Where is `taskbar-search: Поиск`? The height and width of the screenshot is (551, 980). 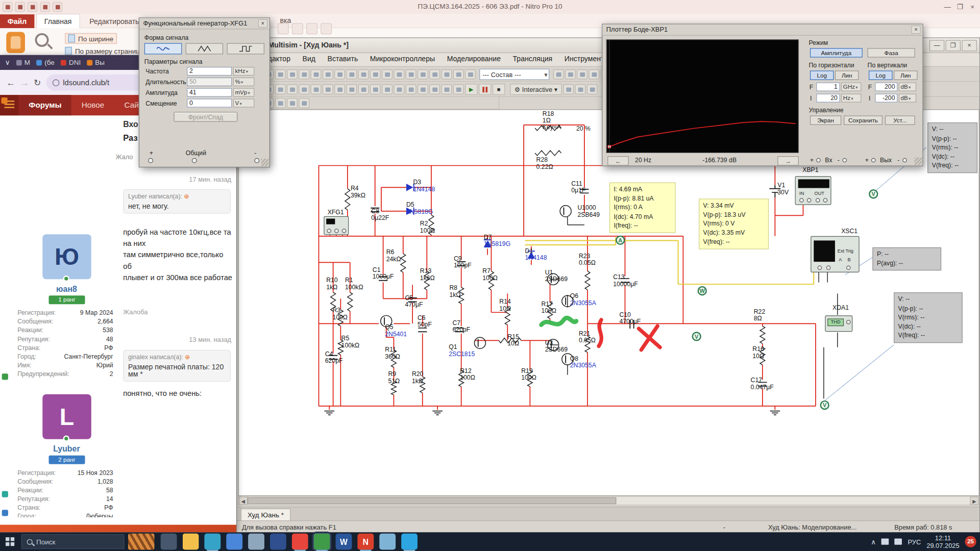
taskbar-search: Поиск is located at coordinates (73, 542).